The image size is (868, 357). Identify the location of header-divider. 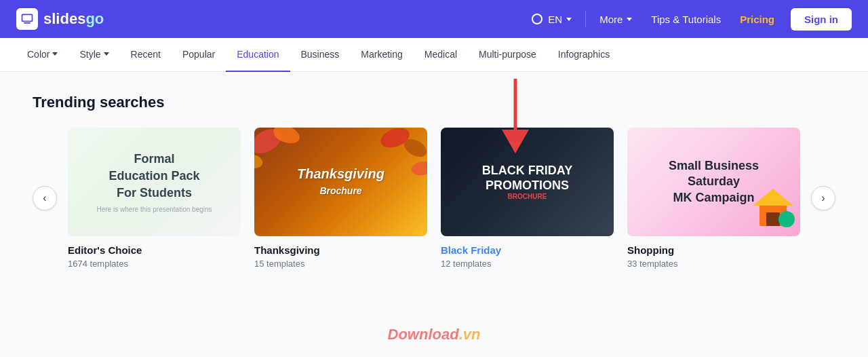
(586, 19).